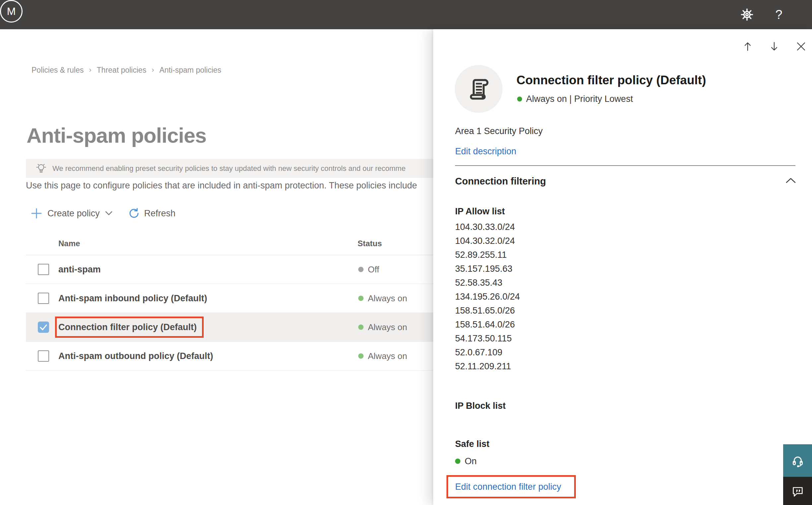  What do you see at coordinates (748, 46) in the screenshot?
I see `move-up-icon` at bounding box center [748, 46].